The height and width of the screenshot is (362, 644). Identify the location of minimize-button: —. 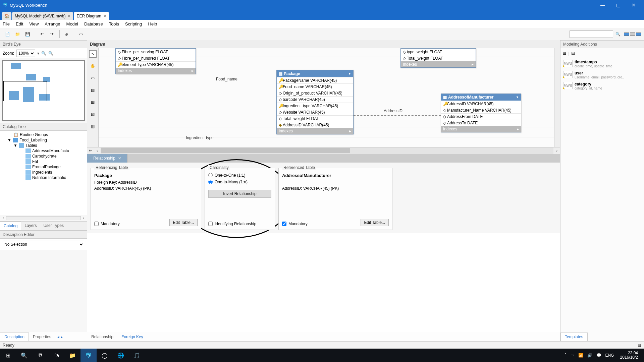
(603, 5).